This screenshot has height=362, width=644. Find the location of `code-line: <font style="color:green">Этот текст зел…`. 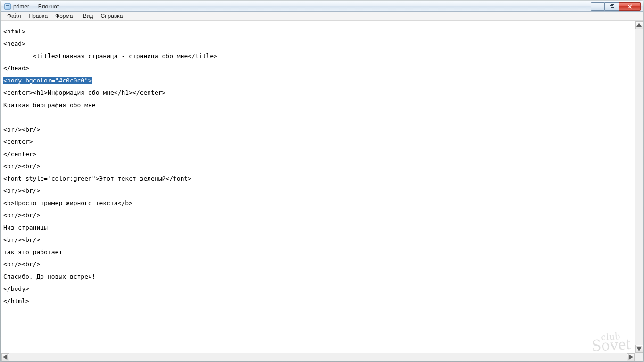

code-line: <font style="color:green">Этот текст зел… is located at coordinates (322, 178).